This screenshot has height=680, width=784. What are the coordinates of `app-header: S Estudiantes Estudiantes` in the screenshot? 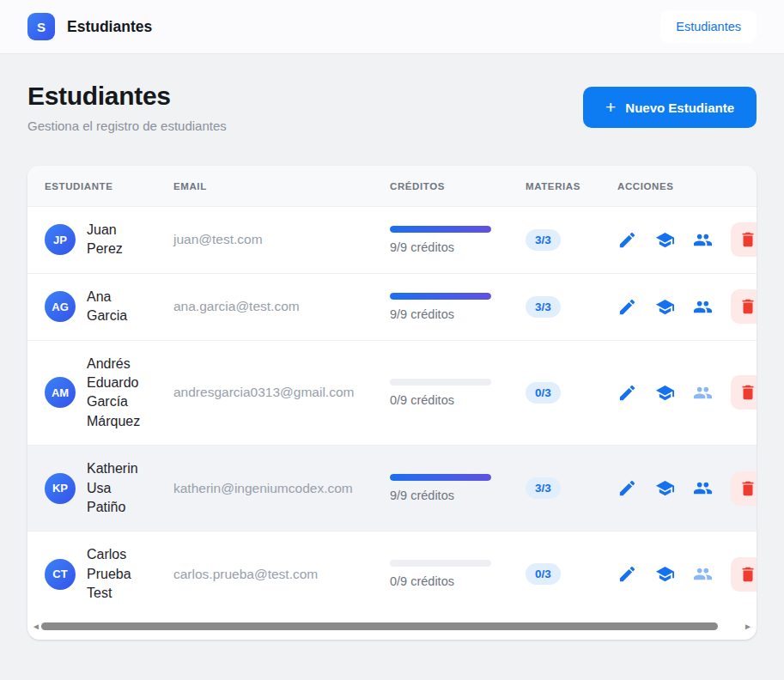 It's located at (392, 27).